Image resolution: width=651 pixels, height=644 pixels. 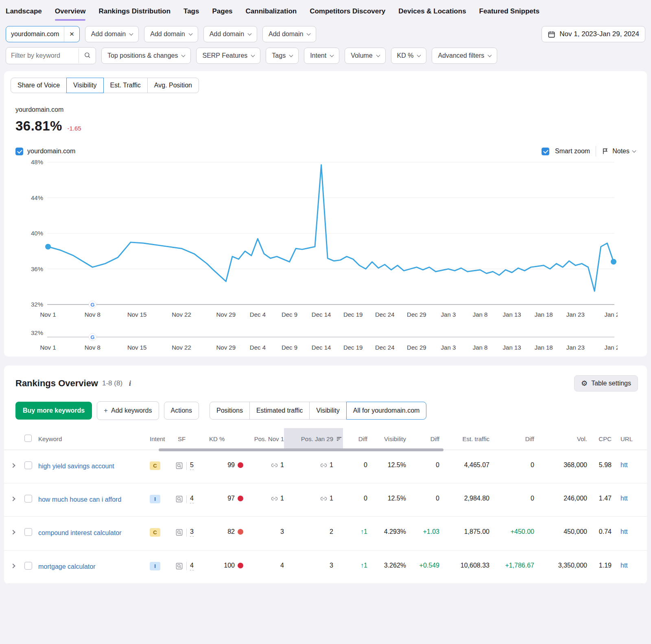 What do you see at coordinates (387, 439) in the screenshot?
I see `col-visibility: Visibility` at bounding box center [387, 439].